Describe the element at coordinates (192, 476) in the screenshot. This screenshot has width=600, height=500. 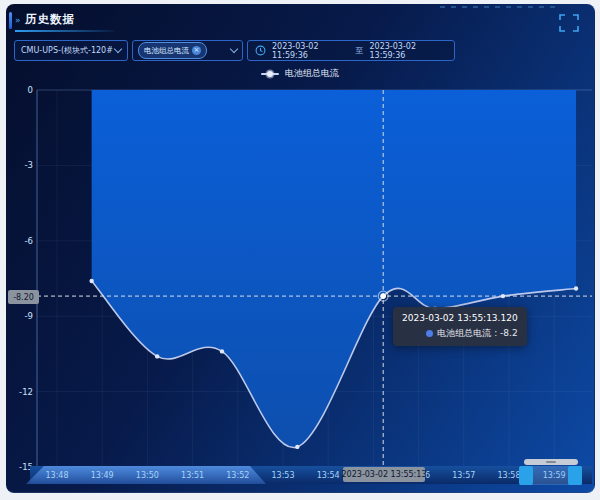
I see `x-tick-label: 13:51` at that location.